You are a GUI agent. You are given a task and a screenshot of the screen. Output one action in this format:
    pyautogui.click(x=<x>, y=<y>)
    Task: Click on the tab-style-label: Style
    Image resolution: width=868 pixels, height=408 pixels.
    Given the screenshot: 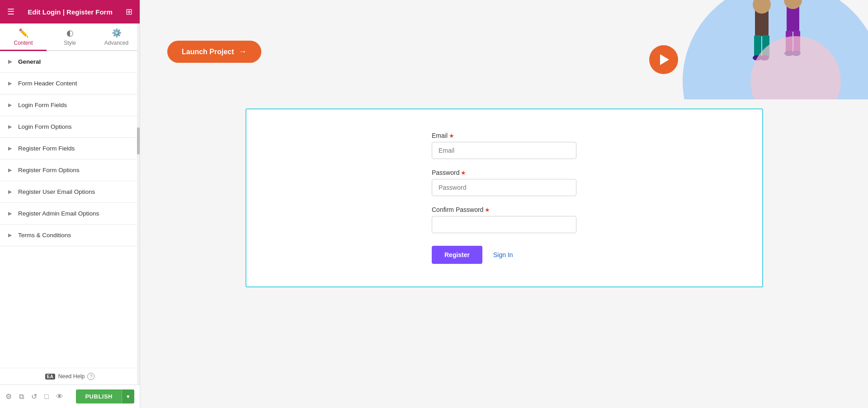 What is the action you would take?
    pyautogui.click(x=70, y=43)
    